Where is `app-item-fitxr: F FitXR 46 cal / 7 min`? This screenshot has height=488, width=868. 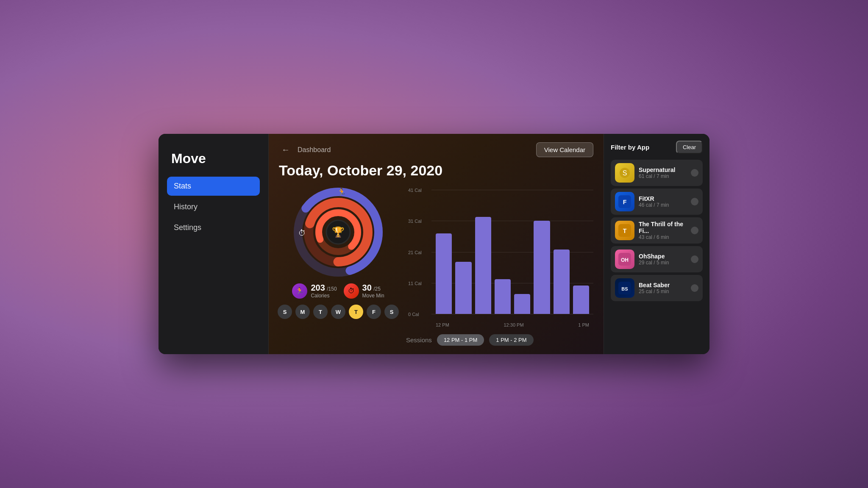
app-item-fitxr: F FitXR 46 cal / 7 min is located at coordinates (657, 202).